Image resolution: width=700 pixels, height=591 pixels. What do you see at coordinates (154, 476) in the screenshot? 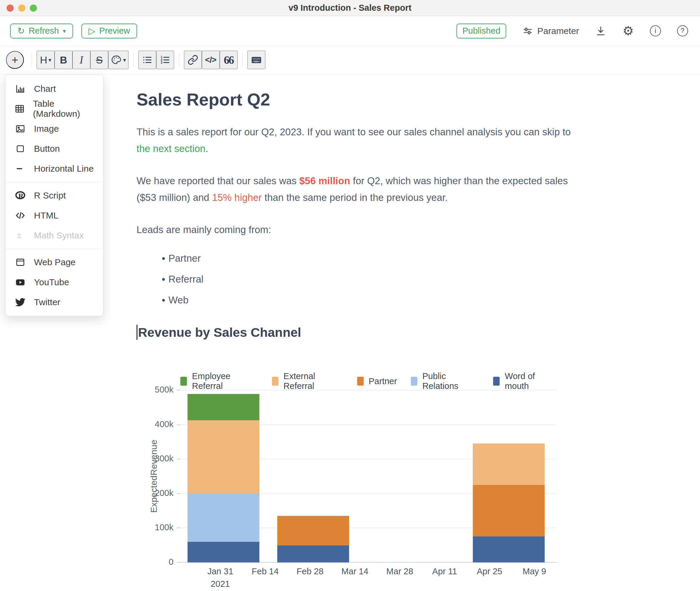
I see `y-axis-title: ExpectedRevenue` at bounding box center [154, 476].